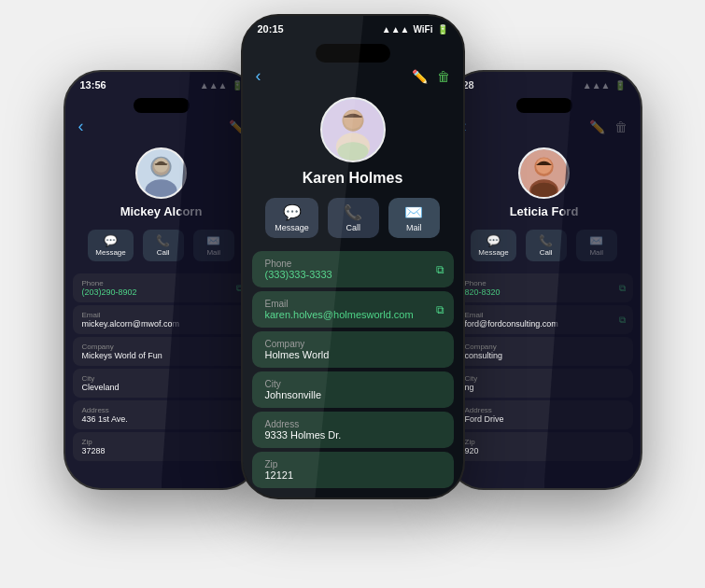 This screenshot has width=705, height=588. I want to click on back-button-left: ‹, so click(81, 127).